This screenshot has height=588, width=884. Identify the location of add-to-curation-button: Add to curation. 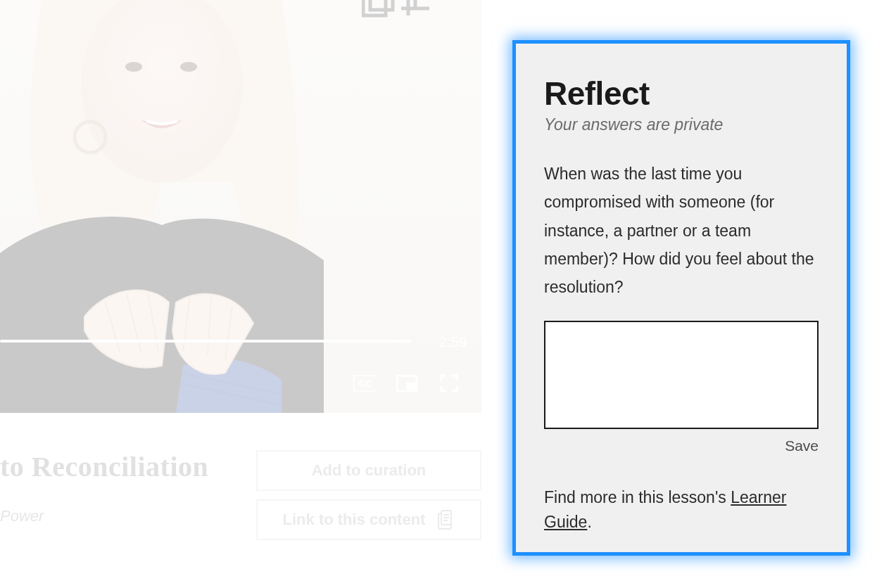
(369, 471).